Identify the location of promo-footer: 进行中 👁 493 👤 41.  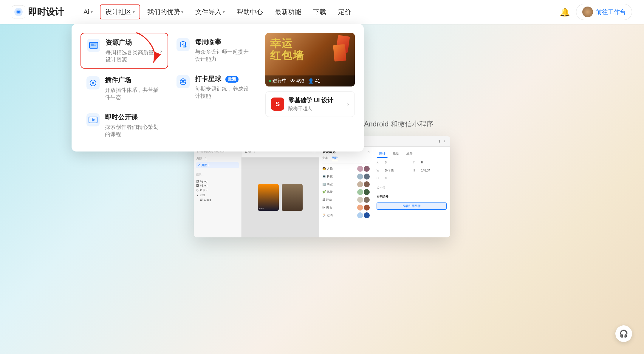
(310, 81).